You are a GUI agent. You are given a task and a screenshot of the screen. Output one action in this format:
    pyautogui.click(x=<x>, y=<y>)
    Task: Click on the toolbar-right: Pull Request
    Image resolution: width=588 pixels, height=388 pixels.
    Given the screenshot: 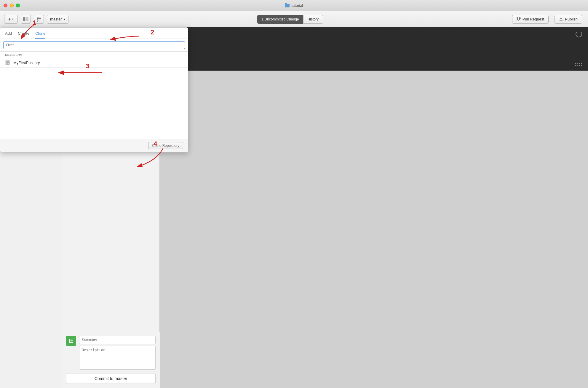 What is the action you would take?
    pyautogui.click(x=531, y=19)
    